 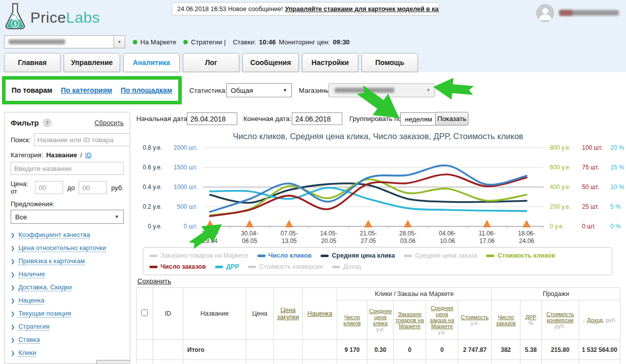 What do you see at coordinates (285, 256) in the screenshot?
I see `legend-item-2: Число кликов` at bounding box center [285, 256].